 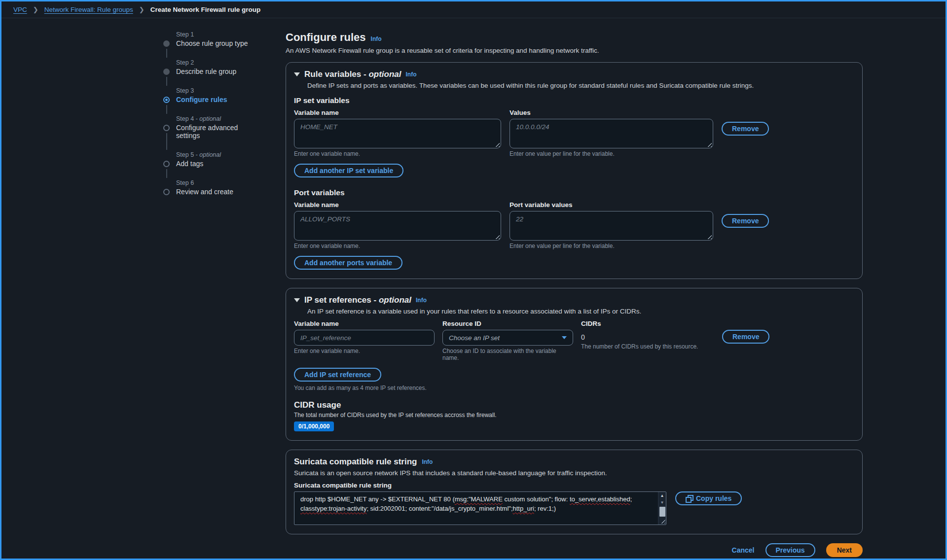 What do you see at coordinates (314, 426) in the screenshot?
I see `cidr-usage-badge: 0/1,000,000` at bounding box center [314, 426].